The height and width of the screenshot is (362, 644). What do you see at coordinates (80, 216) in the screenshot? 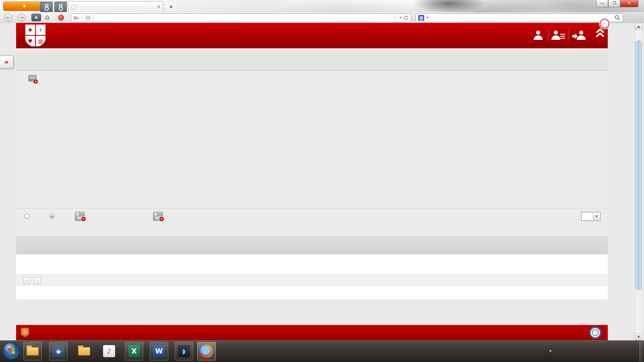
I see `excel-export-icon: X +` at bounding box center [80, 216].